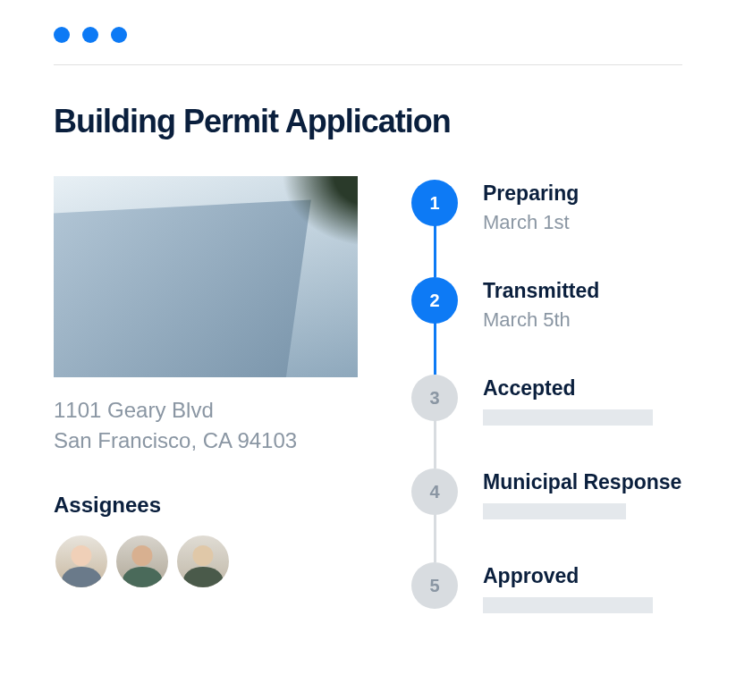 This screenshot has height=700, width=736. I want to click on step-title: Preparing, so click(531, 193).